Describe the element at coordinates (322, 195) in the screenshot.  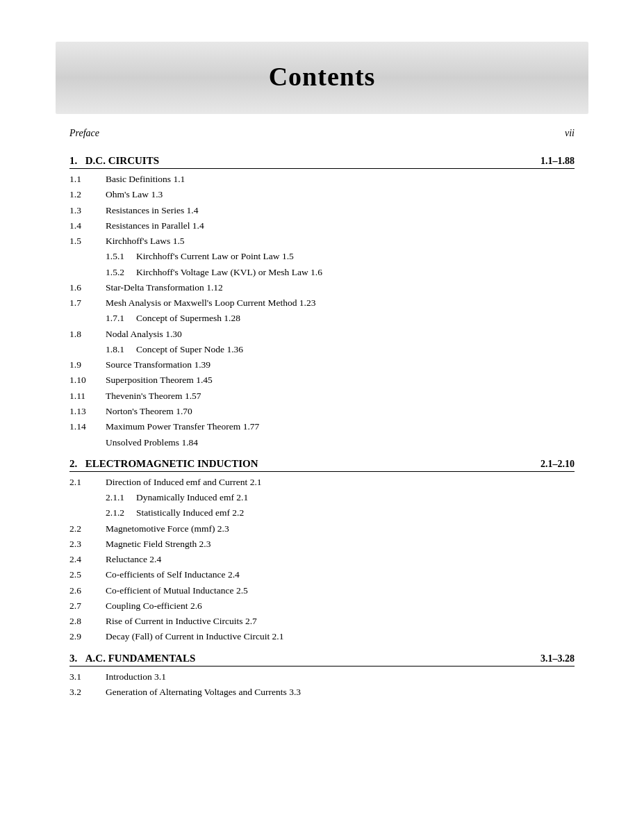
I see `list-item: 1.2 Ohm's Law 1.3` at that location.